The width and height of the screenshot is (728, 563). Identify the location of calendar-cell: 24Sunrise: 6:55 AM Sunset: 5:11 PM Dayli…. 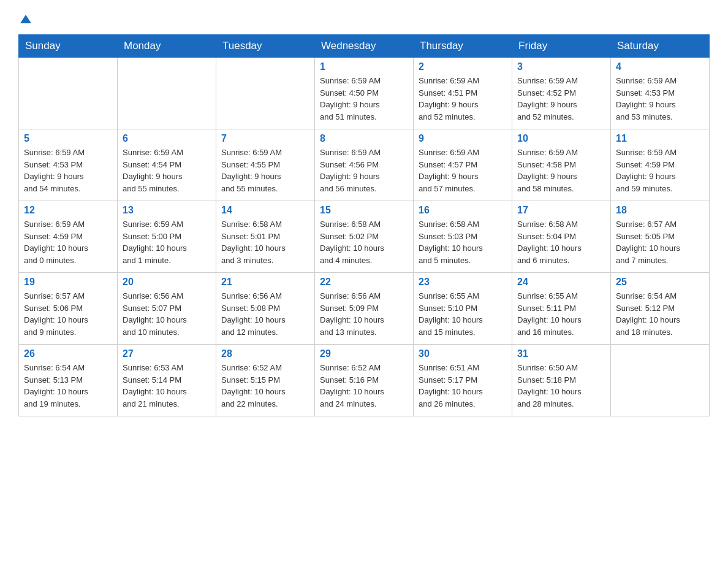
(561, 309).